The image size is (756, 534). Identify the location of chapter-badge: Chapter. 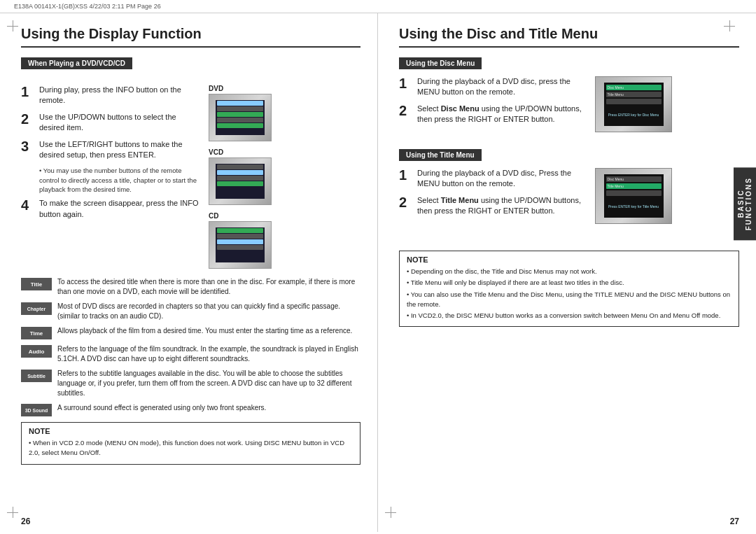
(36, 309).